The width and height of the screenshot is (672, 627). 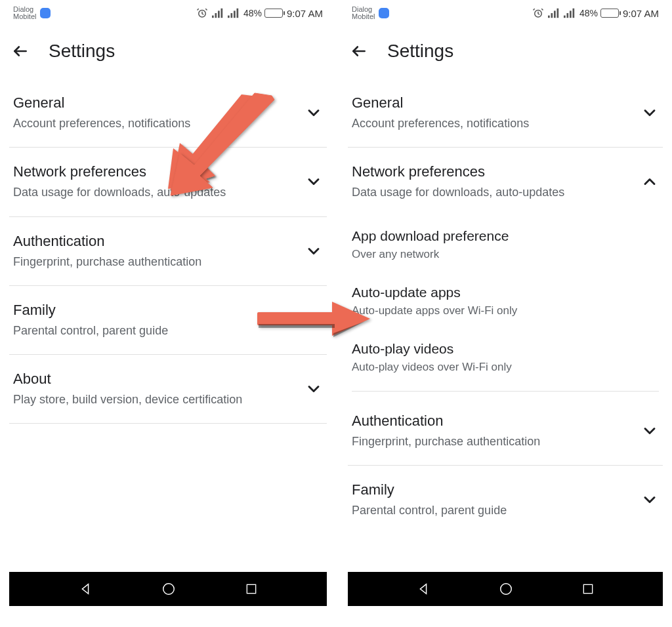 I want to click on subtitle-label: Auto-update apps over Wi-Fi only, so click(x=505, y=311).